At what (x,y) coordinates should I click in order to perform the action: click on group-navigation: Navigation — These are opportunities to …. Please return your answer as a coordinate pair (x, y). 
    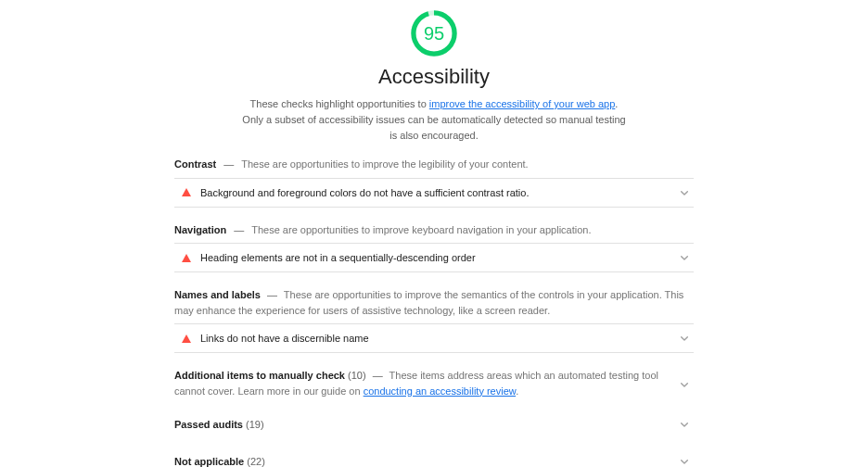
    Looking at the image, I should click on (434, 248).